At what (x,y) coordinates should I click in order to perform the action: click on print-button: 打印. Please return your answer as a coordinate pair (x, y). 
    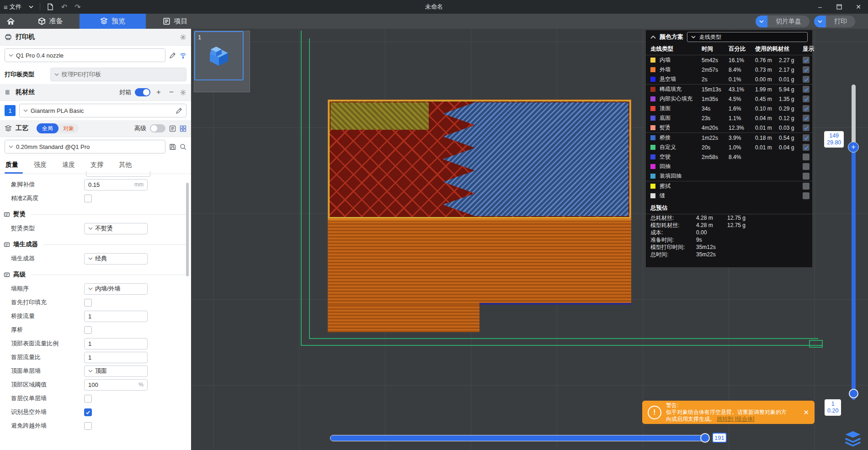
    Looking at the image, I should click on (841, 21).